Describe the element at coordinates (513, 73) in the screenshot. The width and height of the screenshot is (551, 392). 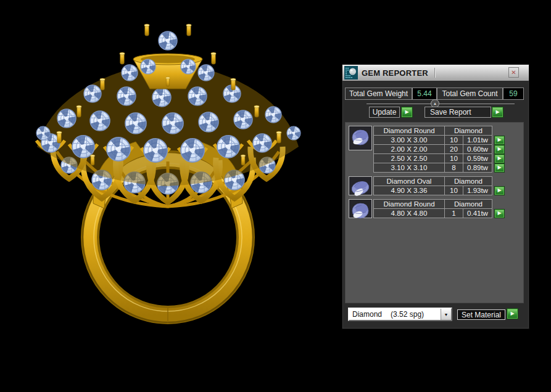
I see `close-icon: ✕` at that location.